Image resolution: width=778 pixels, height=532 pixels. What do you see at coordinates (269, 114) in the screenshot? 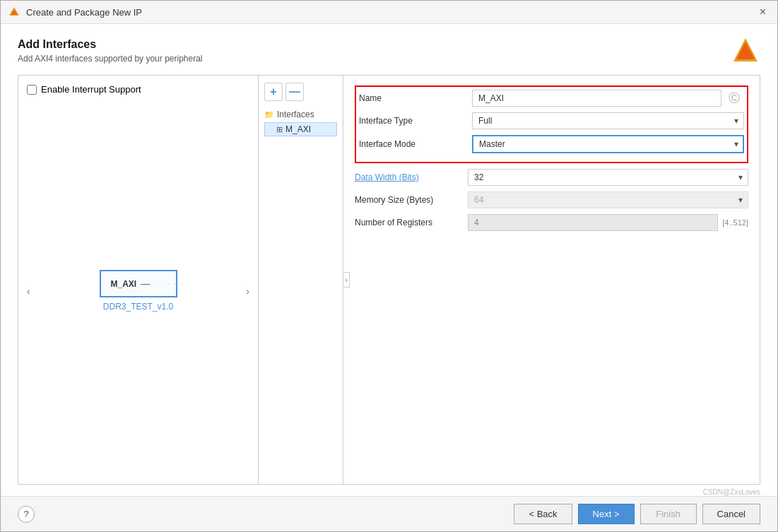
I see `folder-icon: 📁` at bounding box center [269, 114].